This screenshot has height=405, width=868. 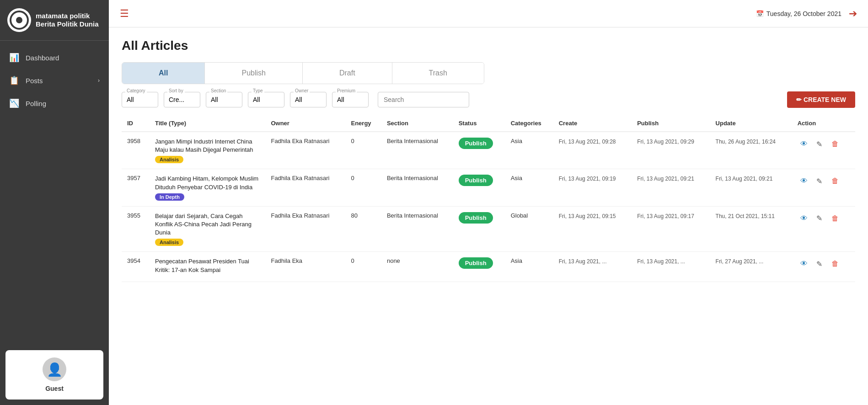 What do you see at coordinates (488, 229) in the screenshot?
I see `table-row: 3955 Belajar dari Sejarah, Cara Cegah Ko…` at bounding box center [488, 229].